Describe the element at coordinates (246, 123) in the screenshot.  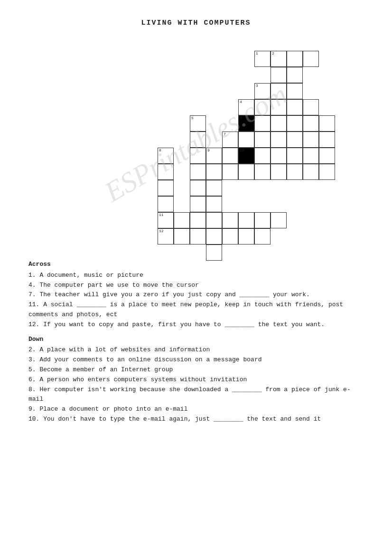
I see `crossword-cell-8-4: 6` at that location.